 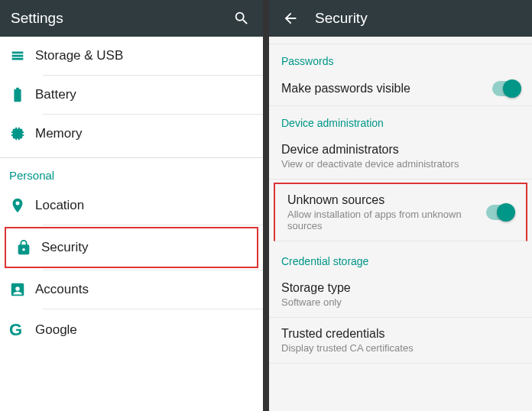 I want to click on battery-icon, so click(x=22, y=95).